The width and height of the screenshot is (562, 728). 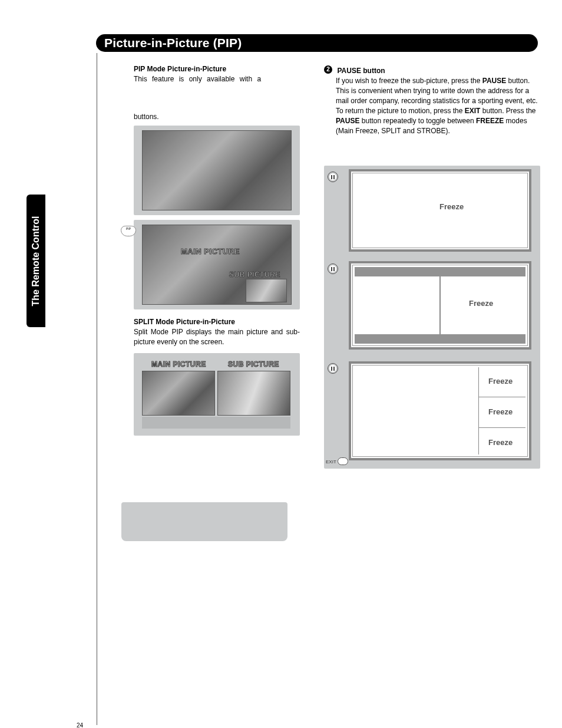 What do you see at coordinates (440, 305) in the screenshot?
I see `split-divider` at bounding box center [440, 305].